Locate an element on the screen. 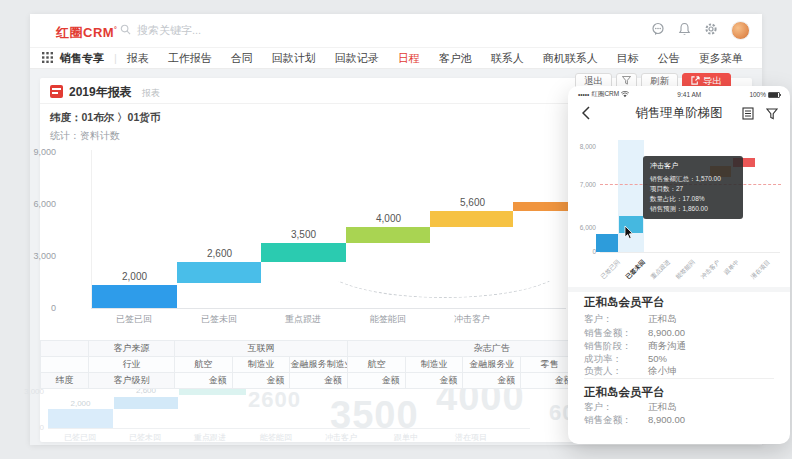 The height and width of the screenshot is (459, 792). nav-item-contacts: 联系人 is located at coordinates (508, 58).